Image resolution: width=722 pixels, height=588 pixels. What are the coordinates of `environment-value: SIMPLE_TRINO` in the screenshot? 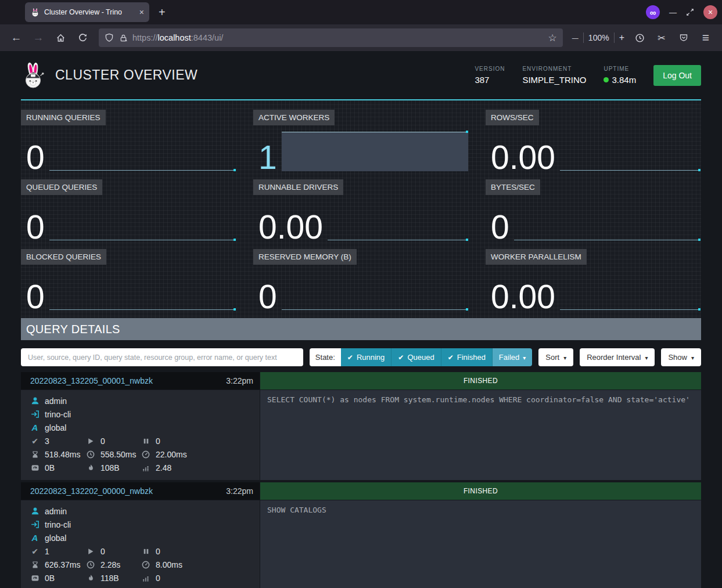 It's located at (554, 80).